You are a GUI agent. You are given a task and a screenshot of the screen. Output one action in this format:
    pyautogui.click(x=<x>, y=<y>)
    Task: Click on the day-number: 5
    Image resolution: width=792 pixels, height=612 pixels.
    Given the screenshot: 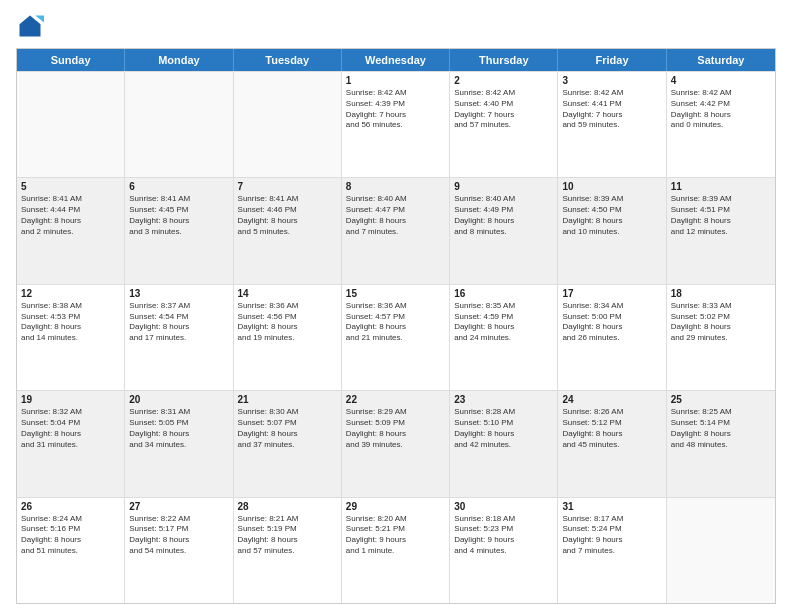 What is the action you would take?
    pyautogui.click(x=70, y=186)
    